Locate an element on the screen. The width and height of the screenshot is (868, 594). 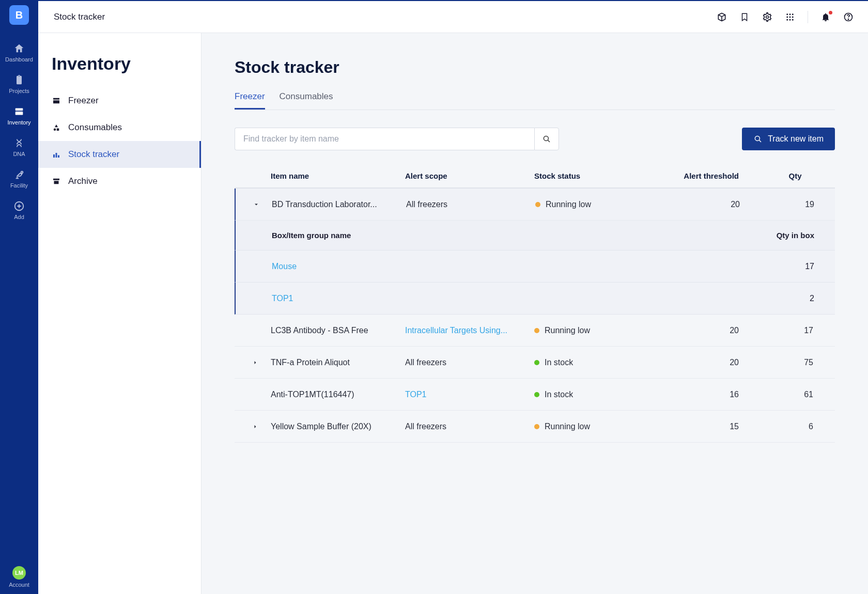
brand-letter: B is located at coordinates (19, 15).